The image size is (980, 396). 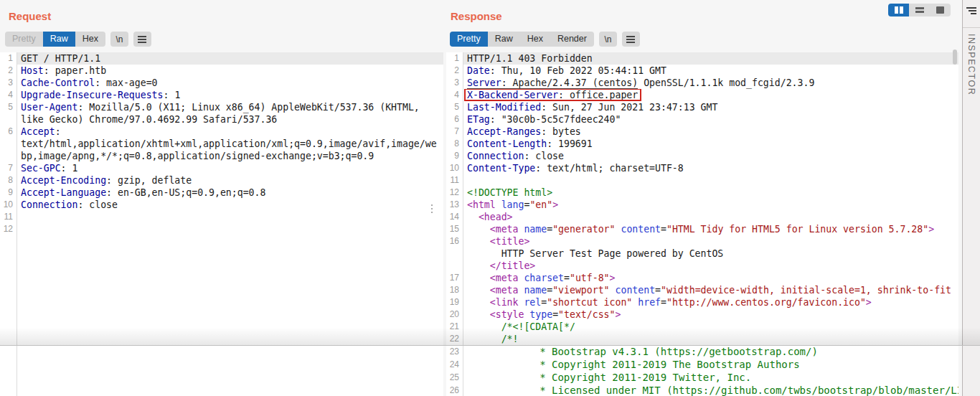 What do you see at coordinates (702, 377) in the screenshot?
I see `code-row: 25 * Copyright 2011-2019 Twitter, Inc.` at bounding box center [702, 377].